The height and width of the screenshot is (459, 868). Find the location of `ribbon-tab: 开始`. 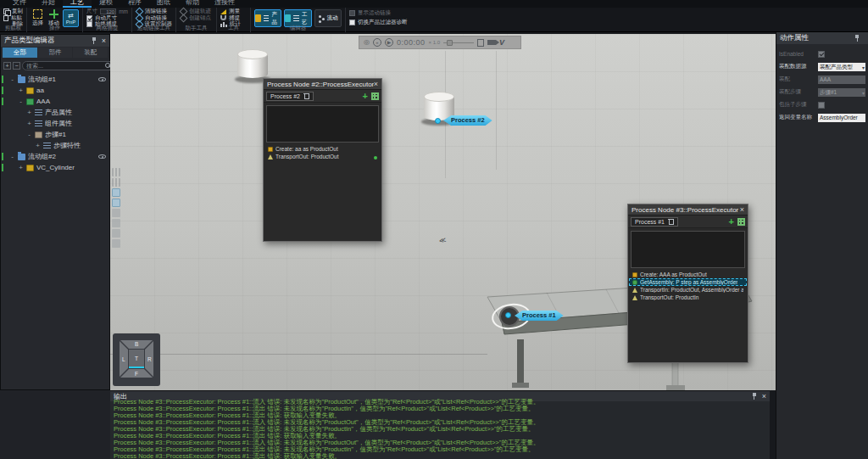

ribbon-tab: 开始 is located at coordinates (48, 3).